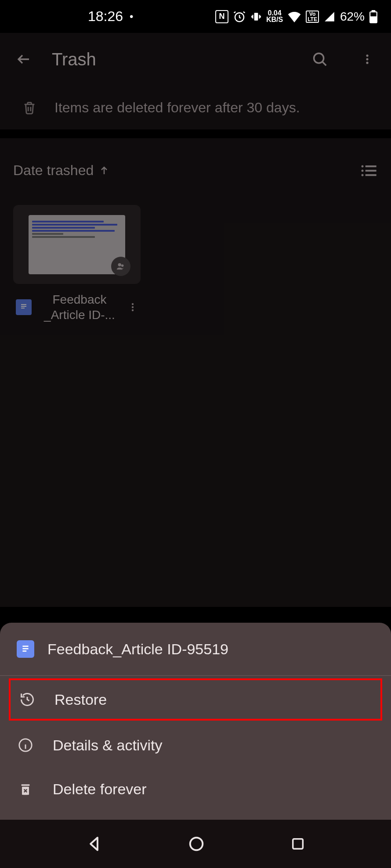  I want to click on signal-icon, so click(329, 17).